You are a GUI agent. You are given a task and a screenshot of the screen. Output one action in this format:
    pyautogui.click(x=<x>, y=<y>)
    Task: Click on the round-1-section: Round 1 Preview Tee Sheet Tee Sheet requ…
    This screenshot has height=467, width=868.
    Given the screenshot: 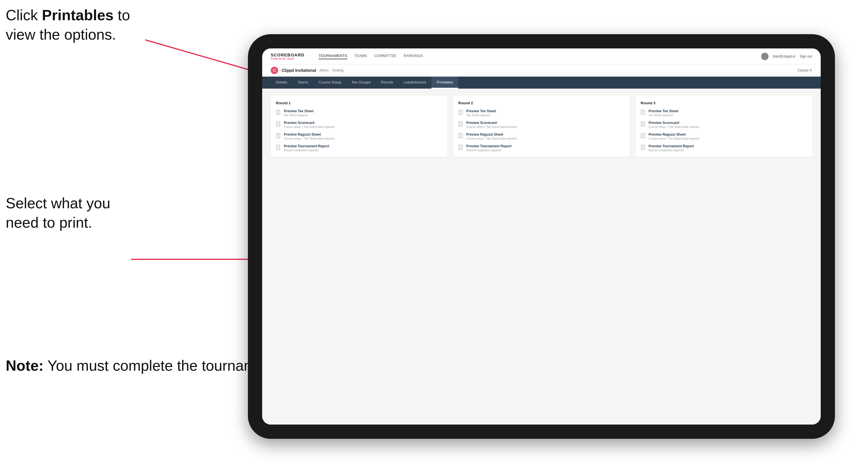 What is the action you would take?
    pyautogui.click(x=359, y=126)
    